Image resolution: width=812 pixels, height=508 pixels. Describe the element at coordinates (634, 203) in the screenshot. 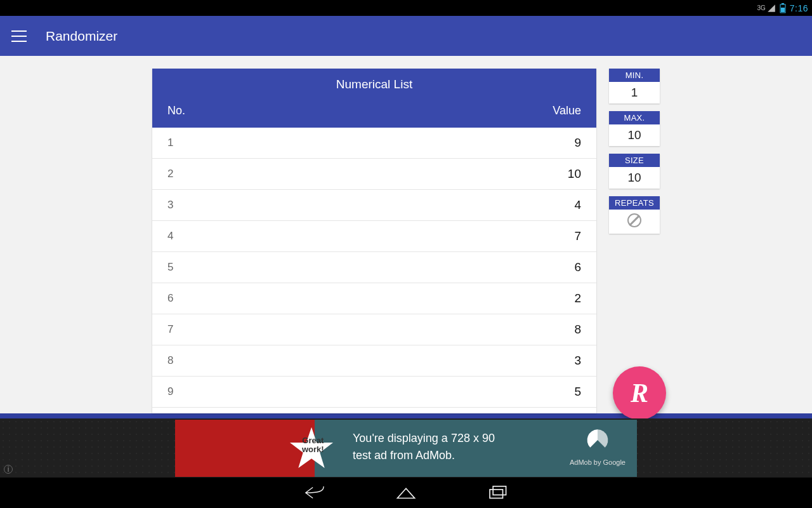

I see `repeats-label: REPEATS` at that location.